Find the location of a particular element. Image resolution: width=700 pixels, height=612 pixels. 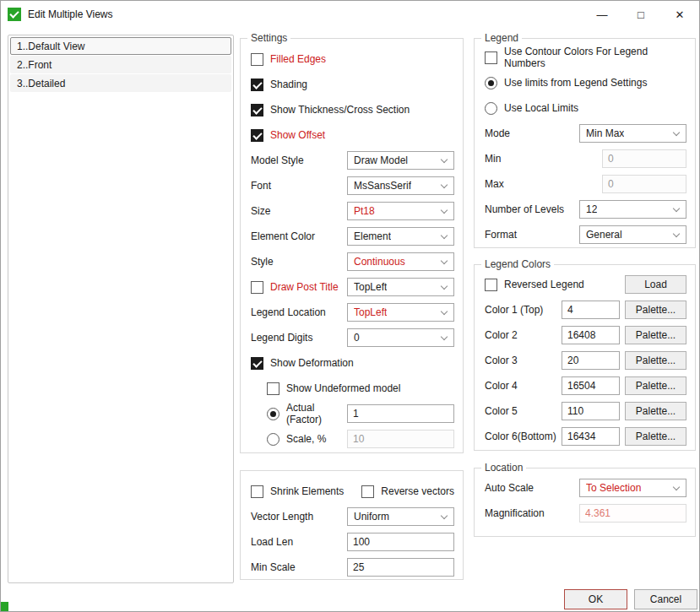

cancel-button: Cancel is located at coordinates (665, 599).